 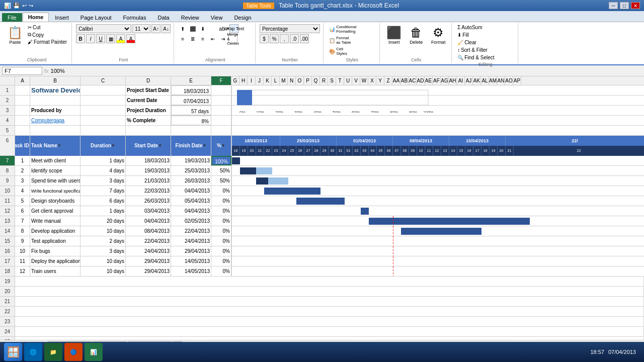 What do you see at coordinates (191, 90) in the screenshot?
I see `cell-e1: 18/03/2013` at bounding box center [191, 90].